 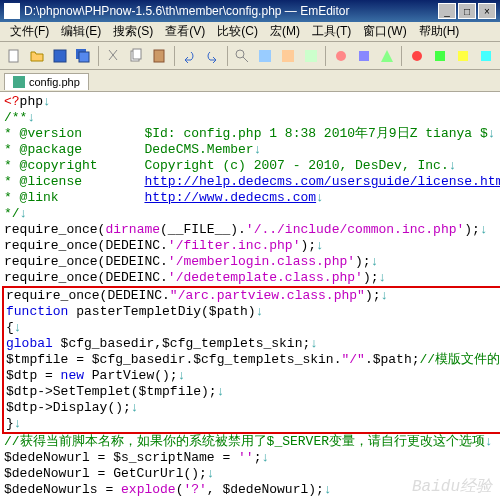 What do you see at coordinates (467, 11) in the screenshot?
I see `maximize-button: □` at bounding box center [467, 11].